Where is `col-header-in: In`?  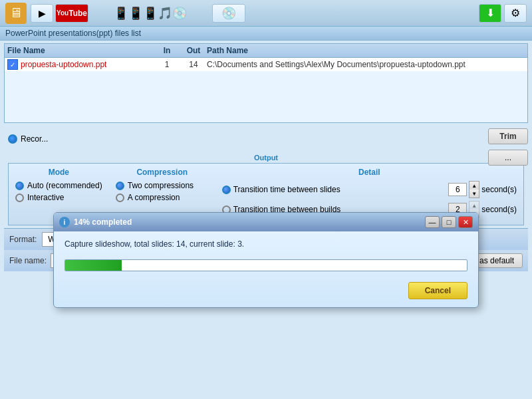
col-header-in: In is located at coordinates (167, 51).